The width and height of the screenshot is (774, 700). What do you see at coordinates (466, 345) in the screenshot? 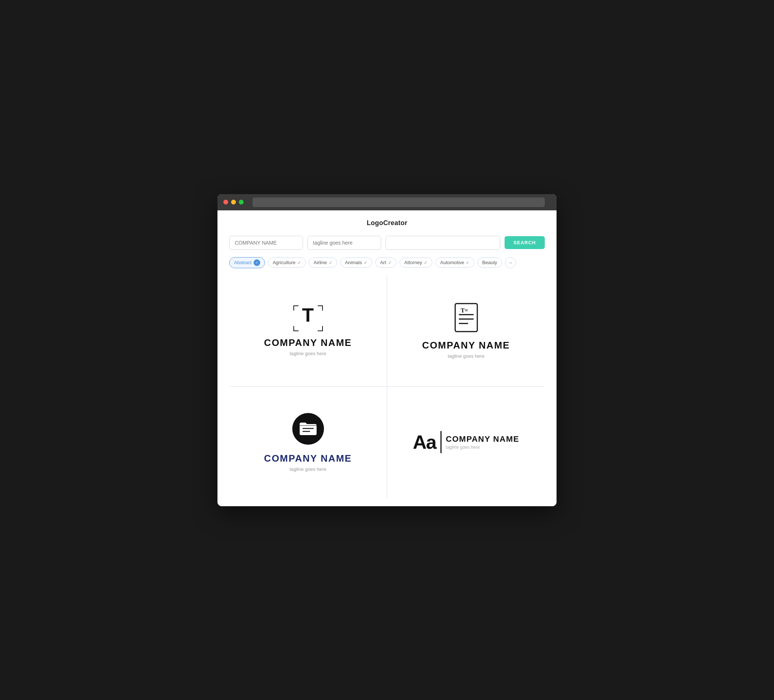
I see `logo2-company-name: COMPANY NAME` at bounding box center [466, 345].